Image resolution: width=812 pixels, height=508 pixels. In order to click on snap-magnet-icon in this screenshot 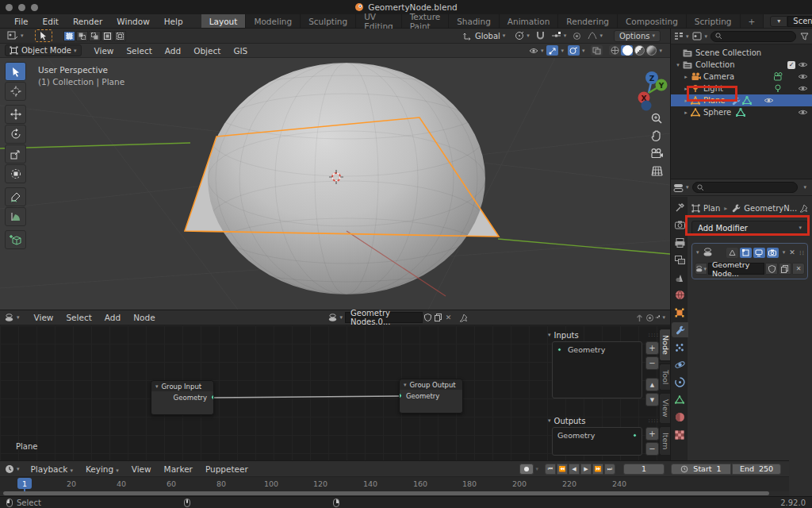, I will do `click(541, 37)`.